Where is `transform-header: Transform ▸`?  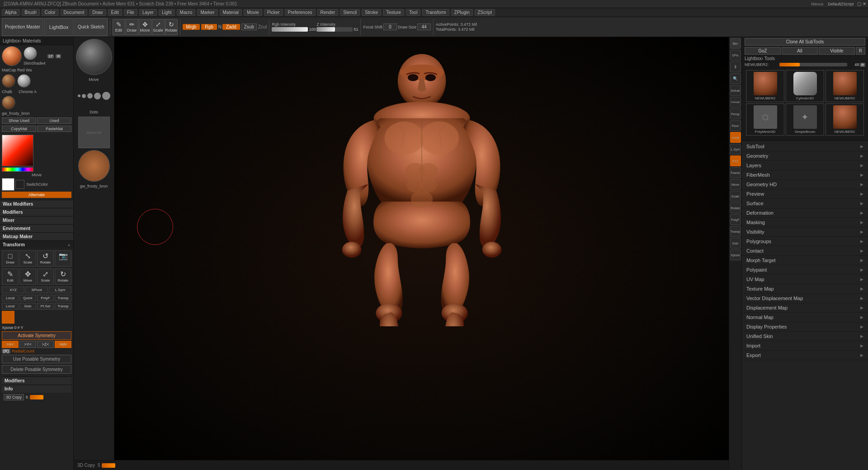 transform-header: Transform ▸ is located at coordinates (37, 244).